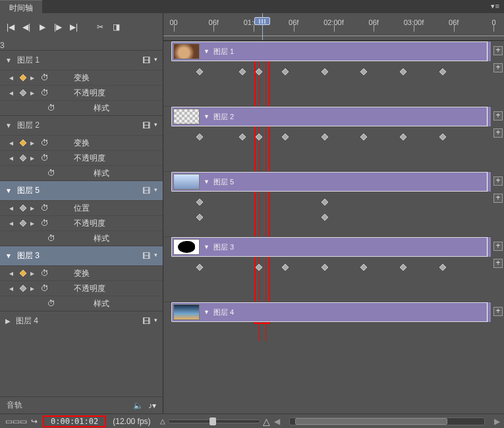  What do you see at coordinates (82, 321) in the screenshot?
I see `layer-header: ▶图层 4🎞▾` at bounding box center [82, 321].